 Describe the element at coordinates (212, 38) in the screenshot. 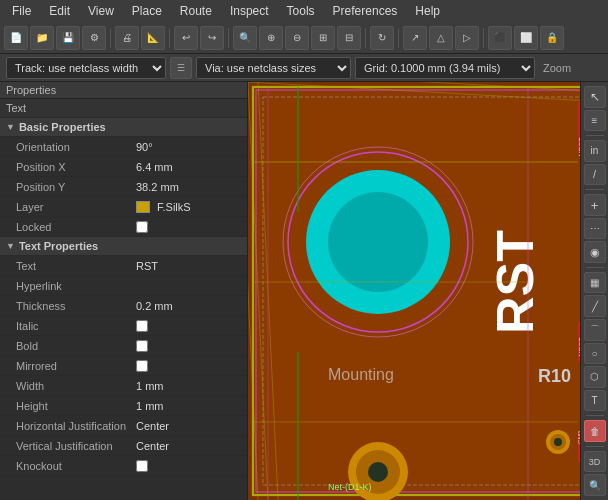

I see `redo-button: ↪` at that location.